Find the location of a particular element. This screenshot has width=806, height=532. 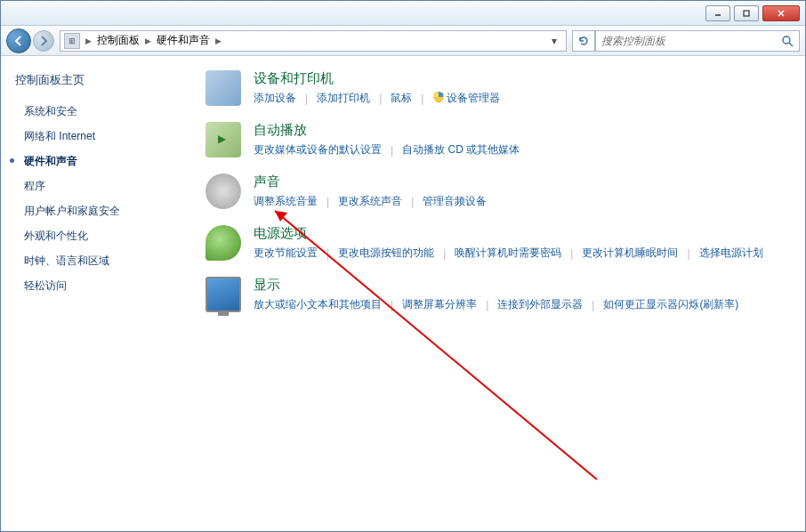

category-link: 更改节能设置 is located at coordinates (286, 253).